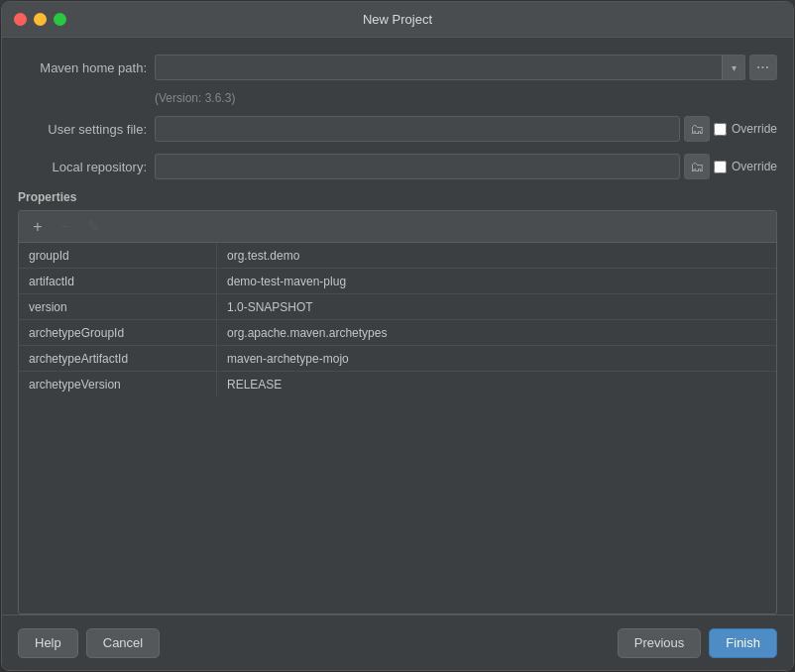 This screenshot has width=795, height=672. Describe the element at coordinates (438, 67) in the screenshot. I see `maven-home-field: Bundled (Maven 3)` at that location.